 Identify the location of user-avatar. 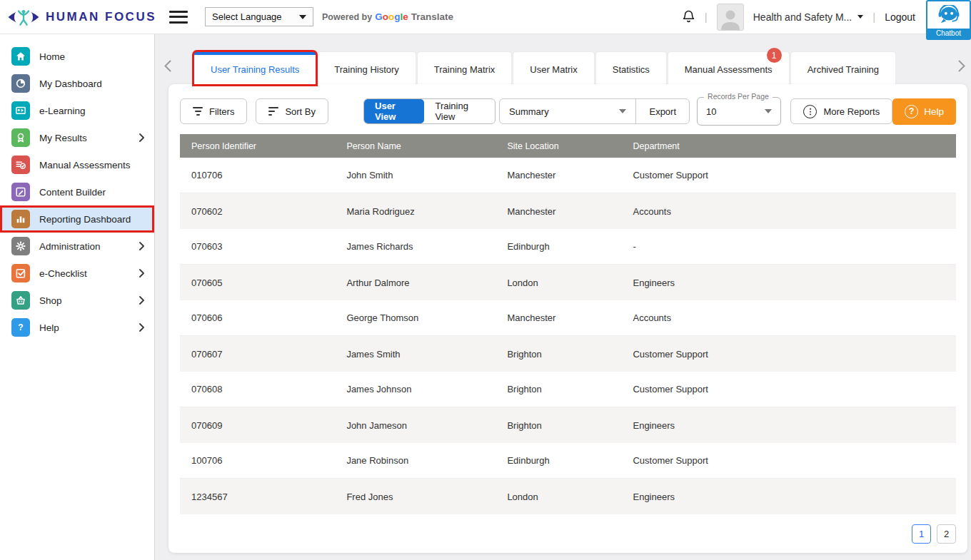
(730, 17).